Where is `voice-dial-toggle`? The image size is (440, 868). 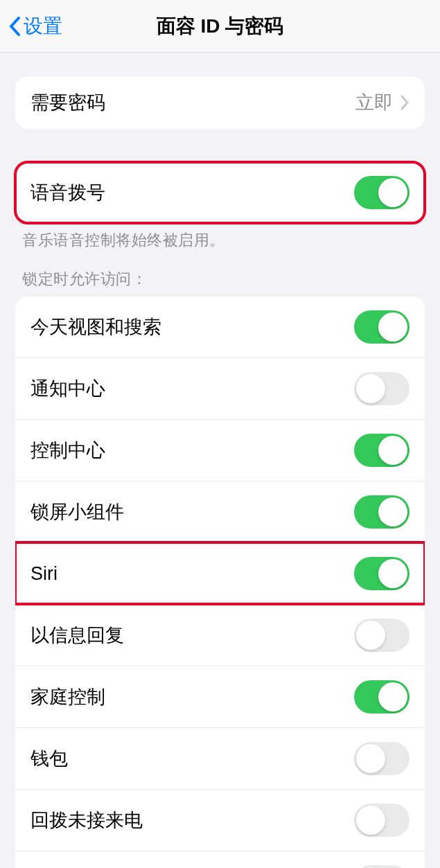
voice-dial-toggle is located at coordinates (382, 193).